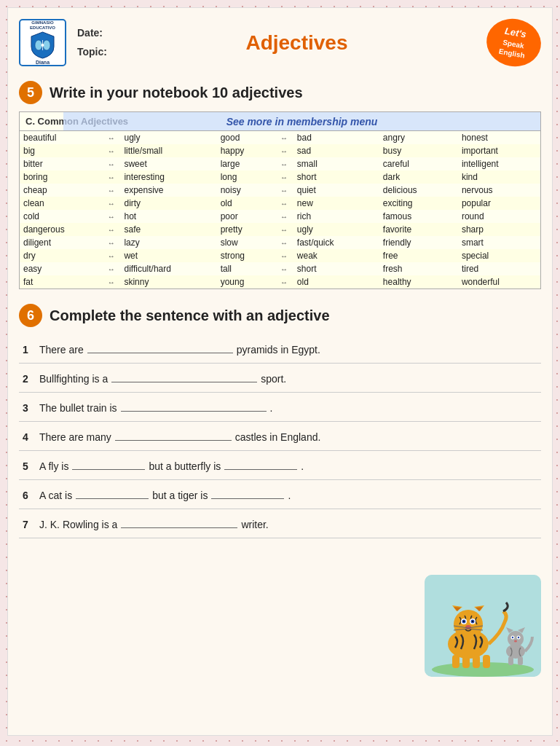 The image size is (560, 746). Describe the element at coordinates (280, 243) in the screenshot. I see `table-row: diligent↔lazyslow↔fast/quickfriendlysmar…` at that location.